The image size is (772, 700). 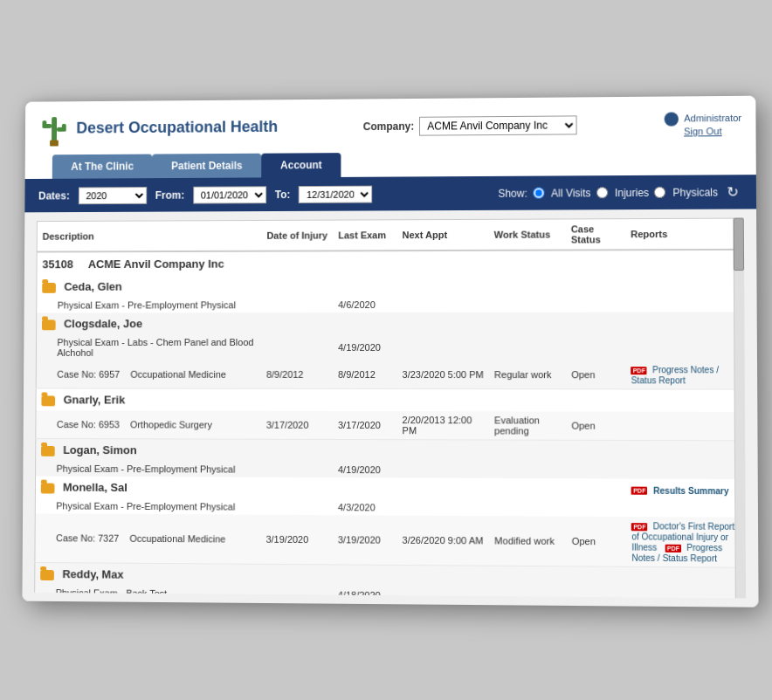 What do you see at coordinates (390, 450) in the screenshot?
I see `patient-name-cell: Logan, Simon` at bounding box center [390, 450].